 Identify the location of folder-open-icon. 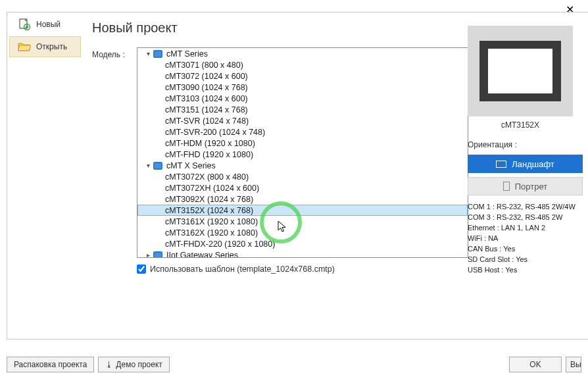
(24, 47).